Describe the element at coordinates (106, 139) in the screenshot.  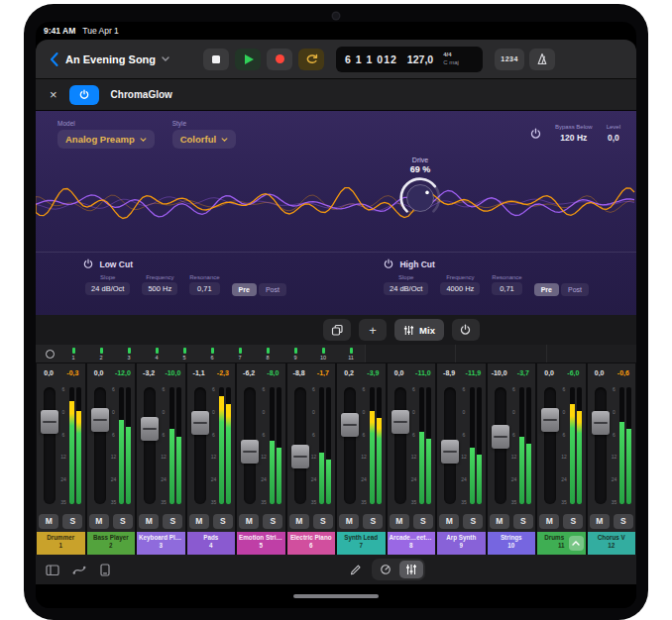
I see `model-selector: Analog Preamp` at that location.